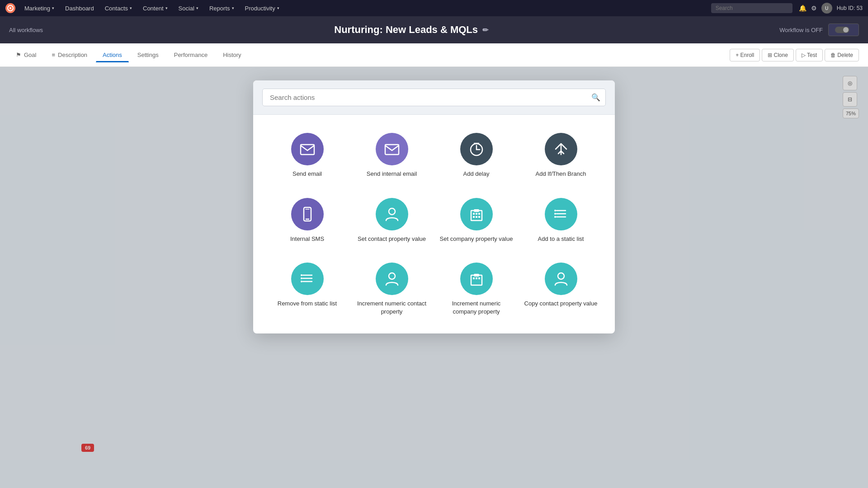 Image resolution: width=868 pixels, height=488 pixels. What do you see at coordinates (307, 289) in the screenshot?
I see `action-remove-static-list: Remove from static list` at bounding box center [307, 289].